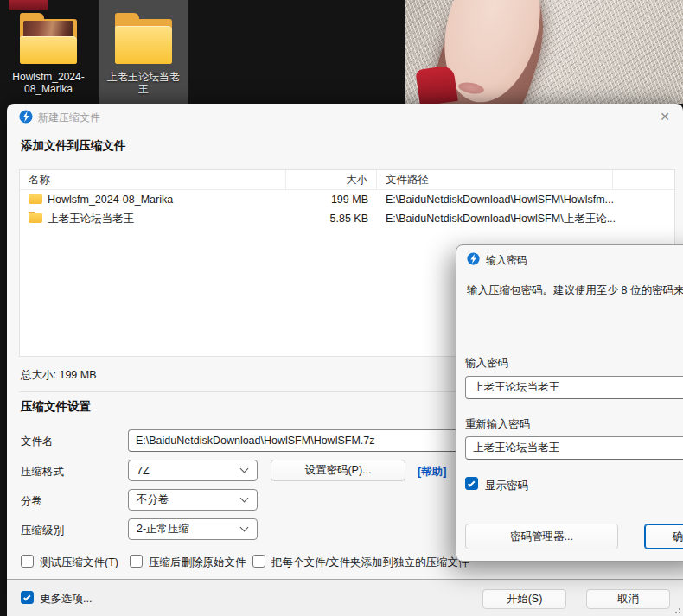 Image resolution: width=683 pixels, height=616 pixels. What do you see at coordinates (28, 598) in the screenshot?
I see `more-options-checkbox` at bounding box center [28, 598].